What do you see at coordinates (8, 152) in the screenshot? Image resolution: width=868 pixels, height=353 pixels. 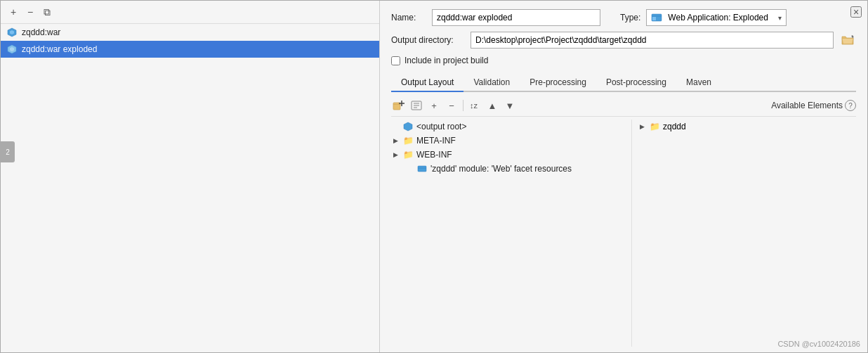 I see `side-indicator: 2` at bounding box center [8, 152].